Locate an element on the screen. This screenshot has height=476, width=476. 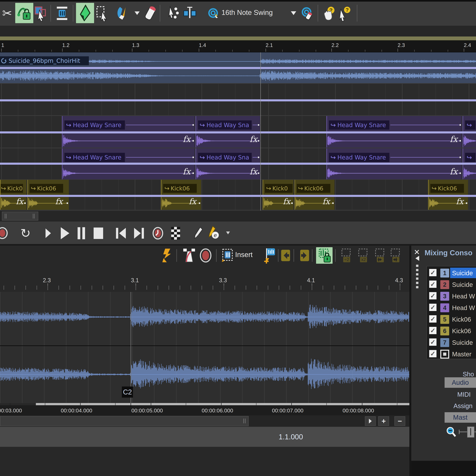
event-pen-button: e is located at coordinates (214, 233).